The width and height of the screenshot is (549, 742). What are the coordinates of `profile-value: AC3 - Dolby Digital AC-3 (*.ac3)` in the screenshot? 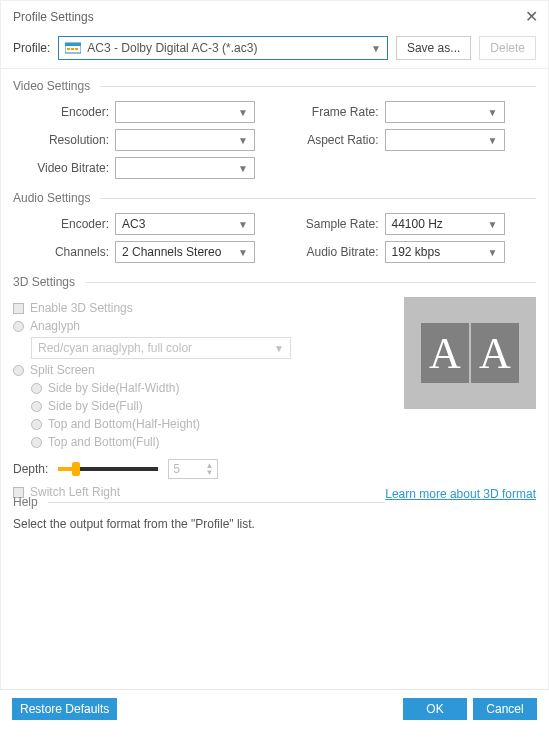 It's located at (172, 48).